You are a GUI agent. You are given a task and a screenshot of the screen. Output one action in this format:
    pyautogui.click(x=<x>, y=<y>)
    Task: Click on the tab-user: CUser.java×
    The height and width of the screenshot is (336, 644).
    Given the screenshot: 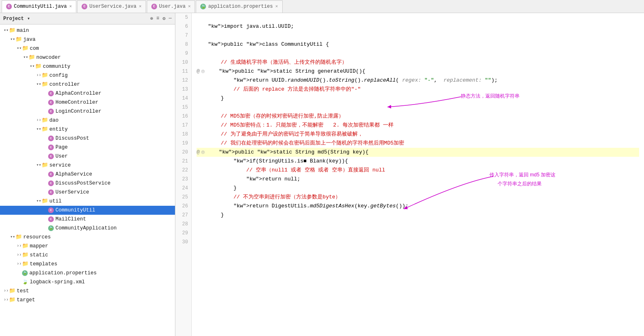 What is the action you would take?
    pyautogui.click(x=171, y=7)
    